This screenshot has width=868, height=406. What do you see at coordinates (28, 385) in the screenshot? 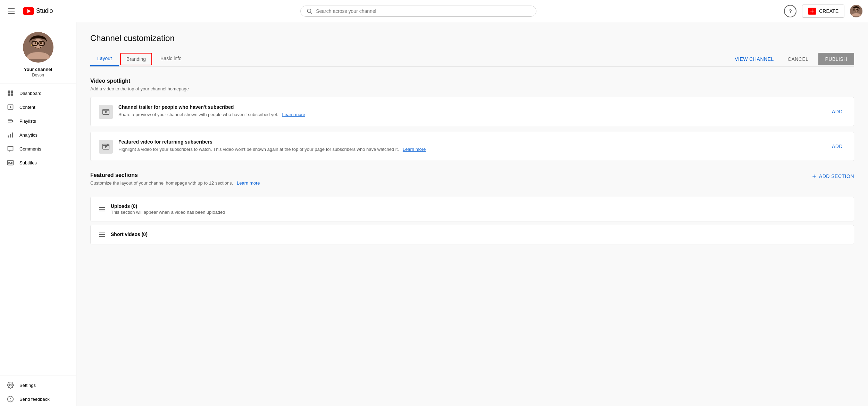
I see `settings-label: Settings` at bounding box center [28, 385].